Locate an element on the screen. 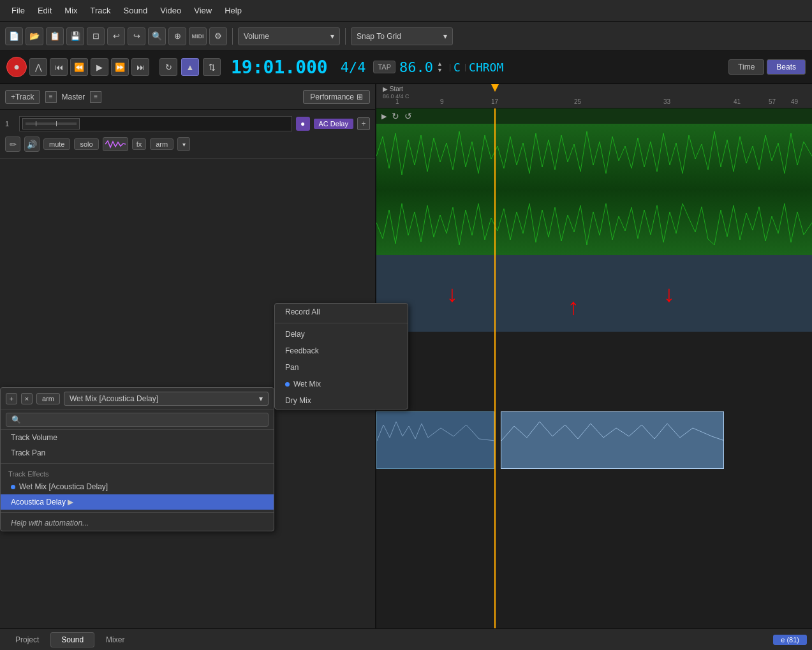  waveform-svg: /* bars rendered via CSS below */ is located at coordinates (594, 189).